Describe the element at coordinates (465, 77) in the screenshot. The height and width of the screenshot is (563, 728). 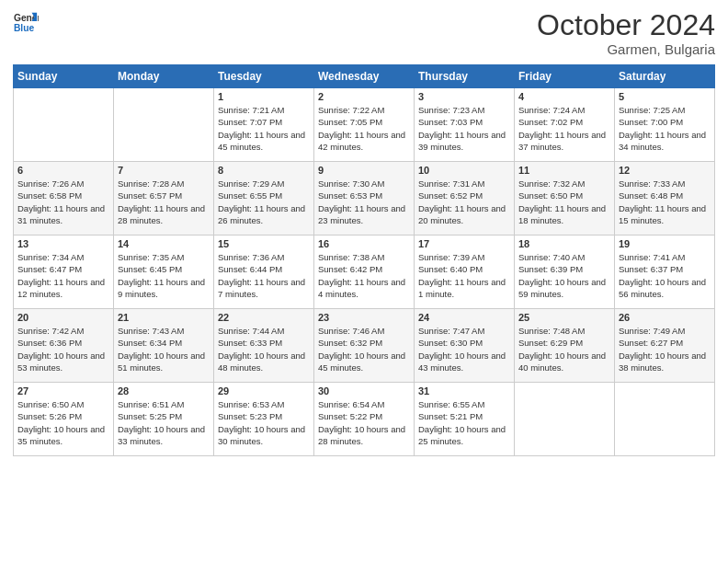
I see `col-thursday: Thursday` at that location.